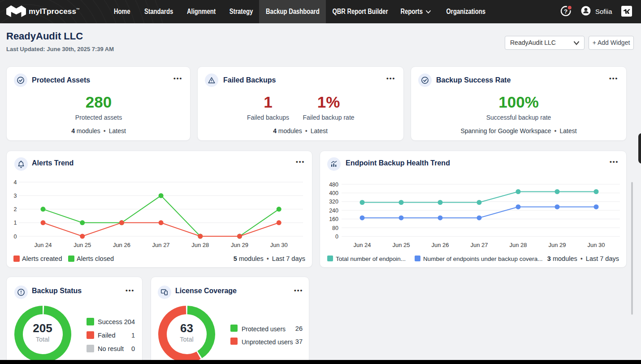  Describe the element at coordinates (335, 228) in the screenshot. I see `svg-text: 80` at that location.